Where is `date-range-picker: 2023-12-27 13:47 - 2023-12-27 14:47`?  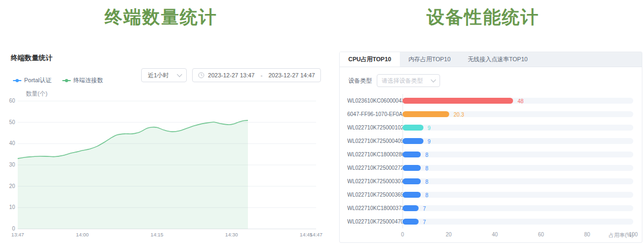 date-range-picker: 2023-12-27 13:47 - 2023-12-27 14:47 is located at coordinates (257, 75).